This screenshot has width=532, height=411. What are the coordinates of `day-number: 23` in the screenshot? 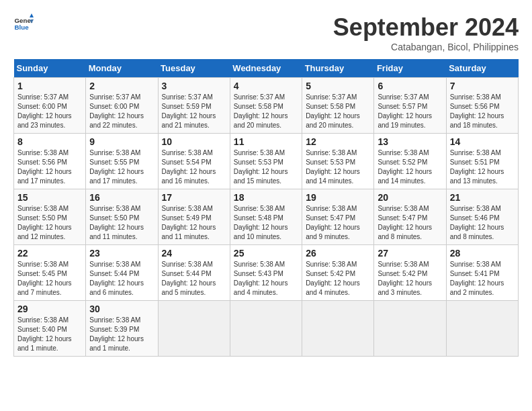 It's located at (122, 253).